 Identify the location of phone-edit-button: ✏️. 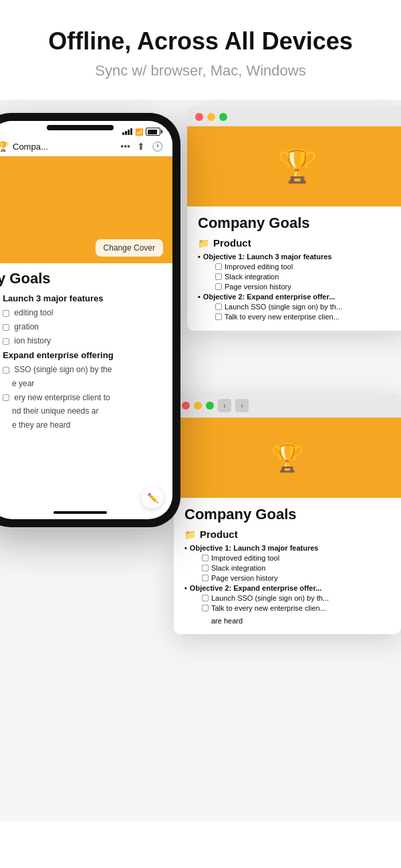
(152, 498).